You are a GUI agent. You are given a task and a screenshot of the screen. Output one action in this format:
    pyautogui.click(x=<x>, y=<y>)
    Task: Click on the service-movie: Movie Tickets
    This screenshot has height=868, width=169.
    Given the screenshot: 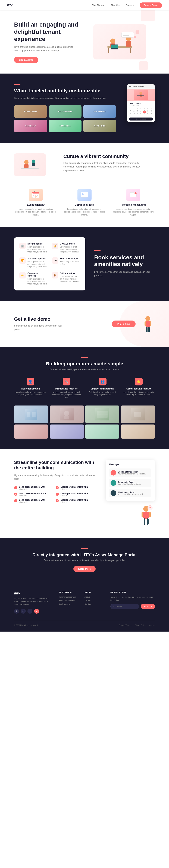 What is the action you would take?
    pyautogui.click(x=100, y=126)
    